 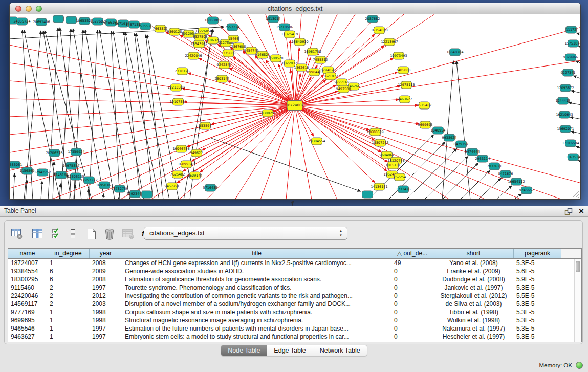 I want to click on table-cell: 9777169, so click(x=28, y=312).